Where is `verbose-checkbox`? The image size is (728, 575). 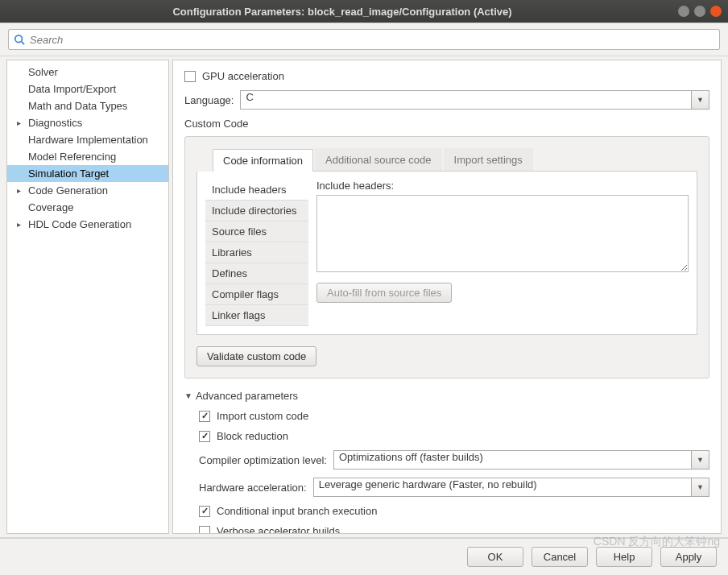 verbose-checkbox is located at coordinates (205, 530).